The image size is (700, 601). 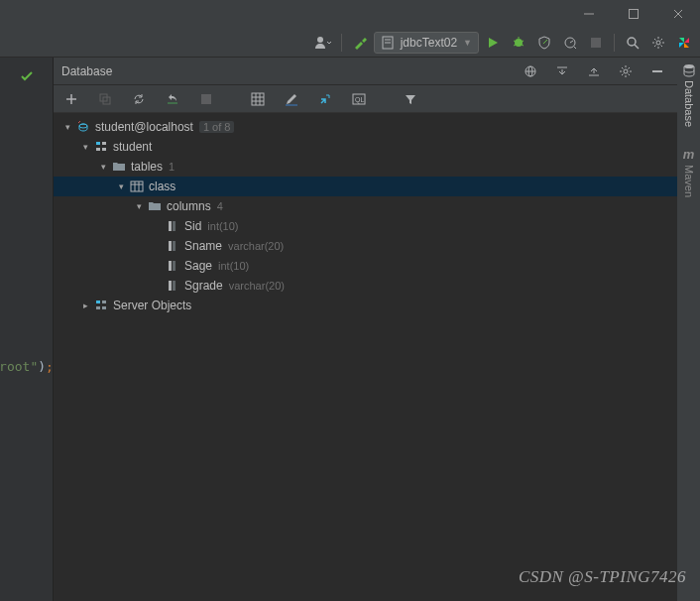 What do you see at coordinates (27, 76) in the screenshot?
I see `inspections-ok-icon` at bounding box center [27, 76].